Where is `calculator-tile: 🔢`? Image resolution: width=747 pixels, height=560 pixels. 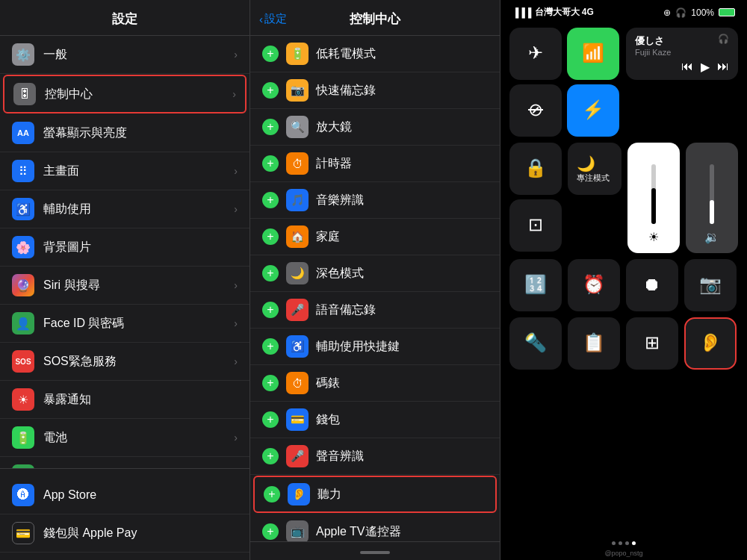 calculator-tile: 🔢 is located at coordinates (536, 285).